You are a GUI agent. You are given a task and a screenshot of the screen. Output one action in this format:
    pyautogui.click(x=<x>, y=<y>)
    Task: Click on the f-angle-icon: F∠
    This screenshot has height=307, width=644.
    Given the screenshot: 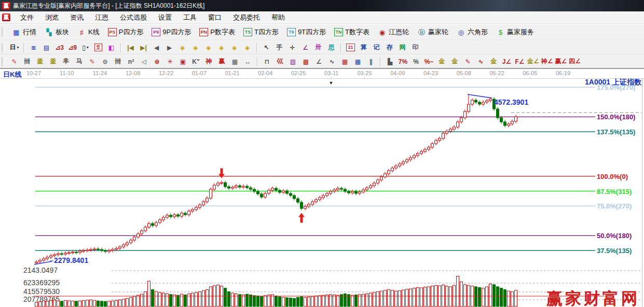 What is the action you would take?
    pyautogui.click(x=520, y=62)
    